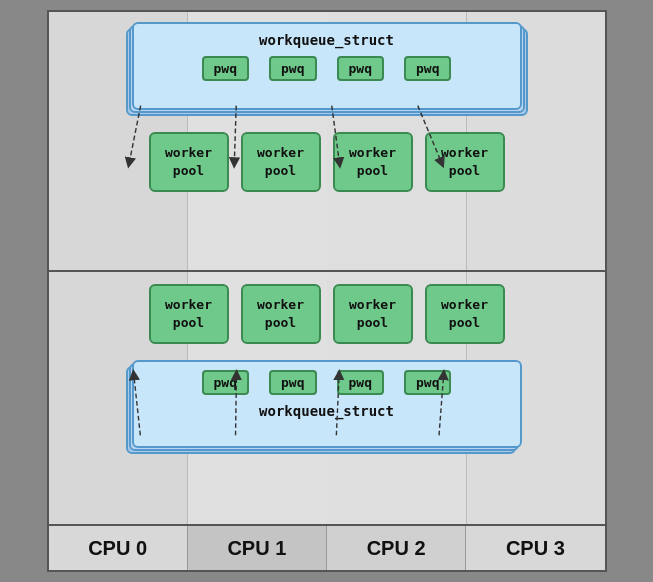  What do you see at coordinates (189, 162) in the screenshot?
I see `top-worker-pool-1: worker pool` at bounding box center [189, 162].